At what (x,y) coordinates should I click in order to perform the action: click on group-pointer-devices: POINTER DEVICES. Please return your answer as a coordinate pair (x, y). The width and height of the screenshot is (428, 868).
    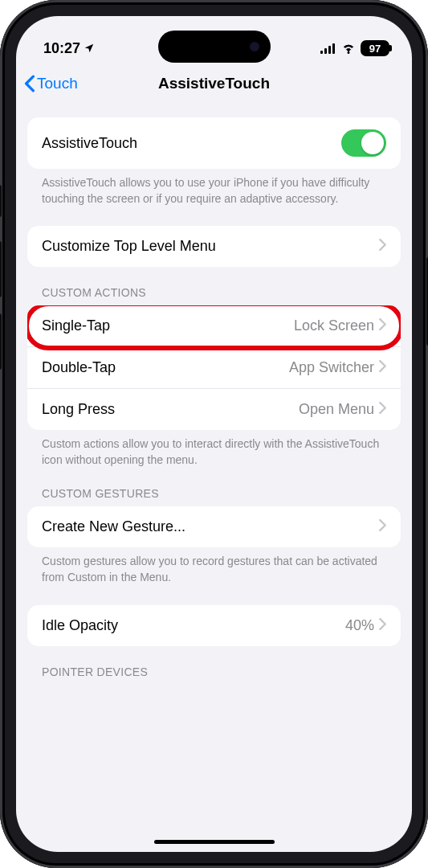
    Looking at the image, I should click on (214, 675).